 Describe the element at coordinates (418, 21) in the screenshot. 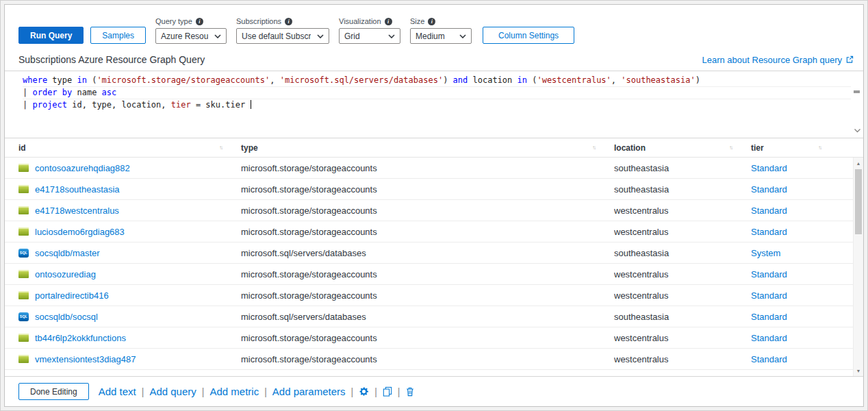

I see `size-label: Size` at that location.